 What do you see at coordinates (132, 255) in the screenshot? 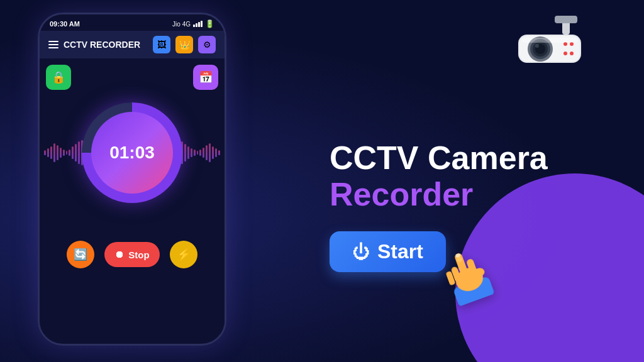
I see `bottom-controls: 🔄 ⏺ Stop ⚡` at bounding box center [132, 255].